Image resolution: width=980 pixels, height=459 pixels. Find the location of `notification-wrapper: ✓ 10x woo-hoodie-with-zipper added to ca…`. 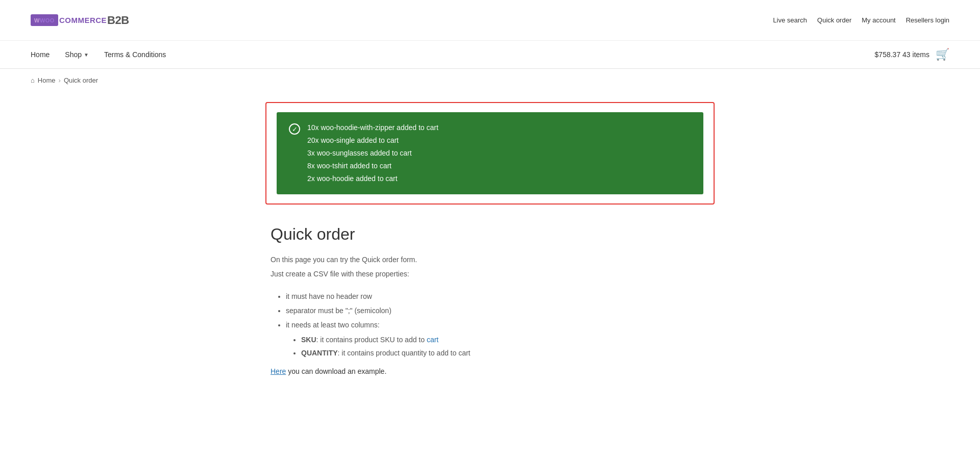

notification-wrapper: ✓ 10x woo-hoodie-with-zipper added to ca… is located at coordinates (490, 153).